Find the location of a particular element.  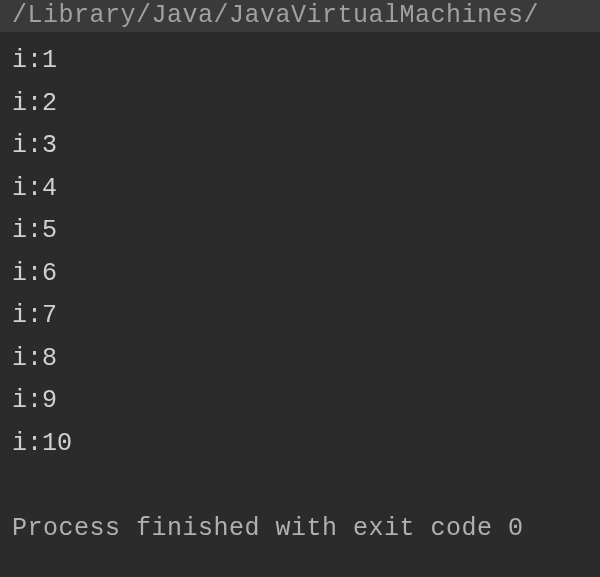

output-line: i:6 is located at coordinates (300, 274).